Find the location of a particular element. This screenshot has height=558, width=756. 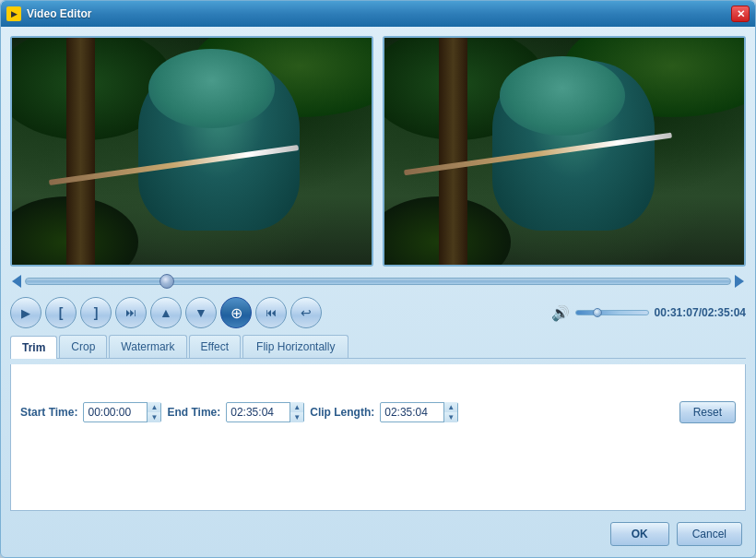

next-frame-button: ▼ is located at coordinates (201, 313).